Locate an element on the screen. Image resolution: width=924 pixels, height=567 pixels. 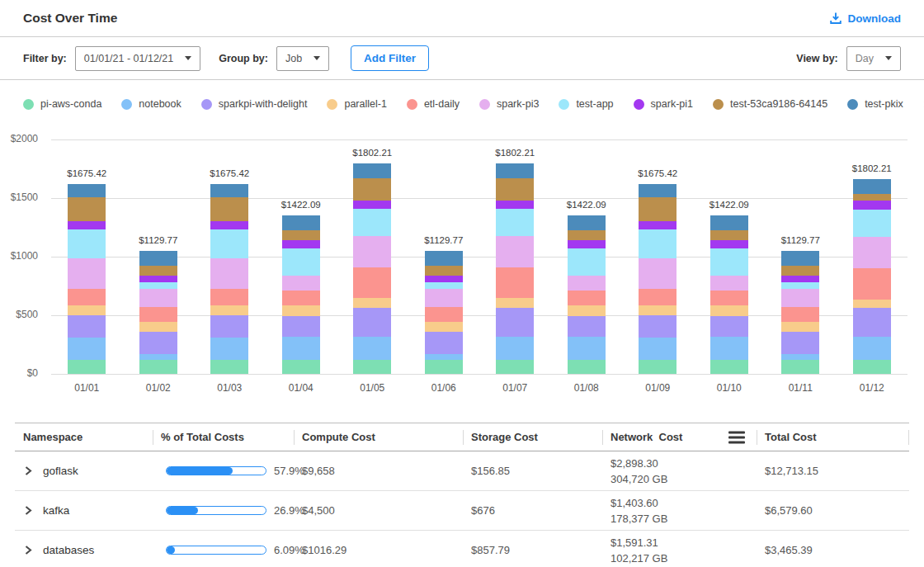
table-row-goflask: goflask57.9%$9,658$156.85$2,898.30304,72… is located at coordinates (462, 471).